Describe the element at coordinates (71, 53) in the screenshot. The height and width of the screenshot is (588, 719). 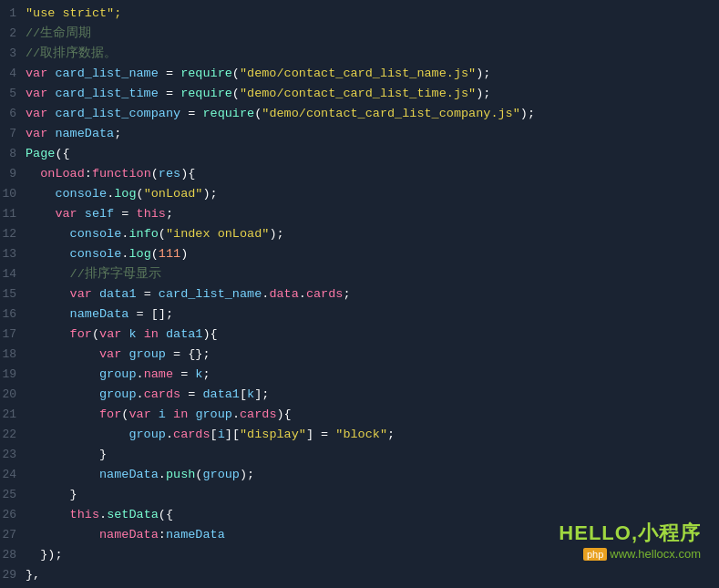
I see `token: //取排序数据。` at that location.